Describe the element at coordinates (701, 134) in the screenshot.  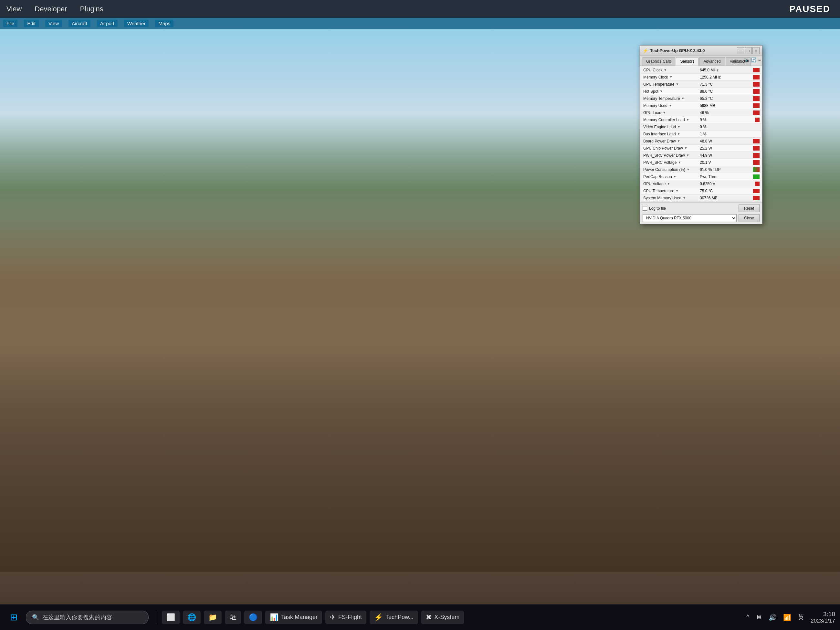
I see `sensor-row-bus-iface-load: Bus Interface Load ▼ 1 %` at that location.